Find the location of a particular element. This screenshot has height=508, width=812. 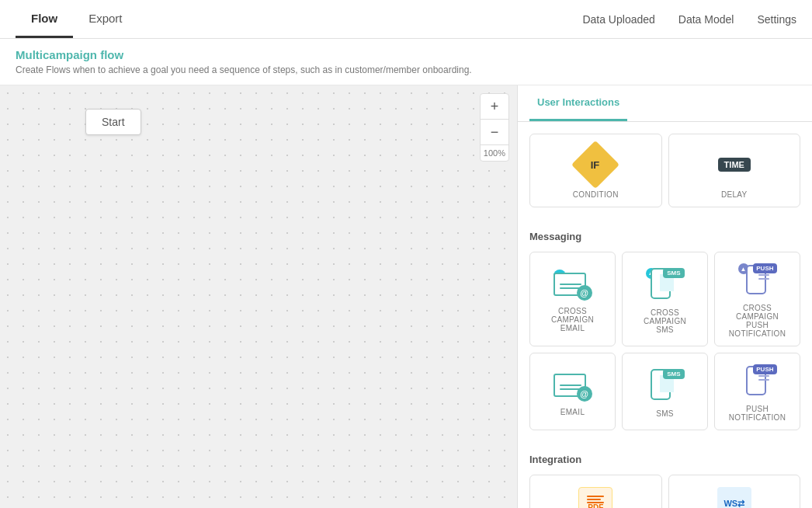

push-notification-label: PUSH NOTIFICATION is located at coordinates (758, 413).